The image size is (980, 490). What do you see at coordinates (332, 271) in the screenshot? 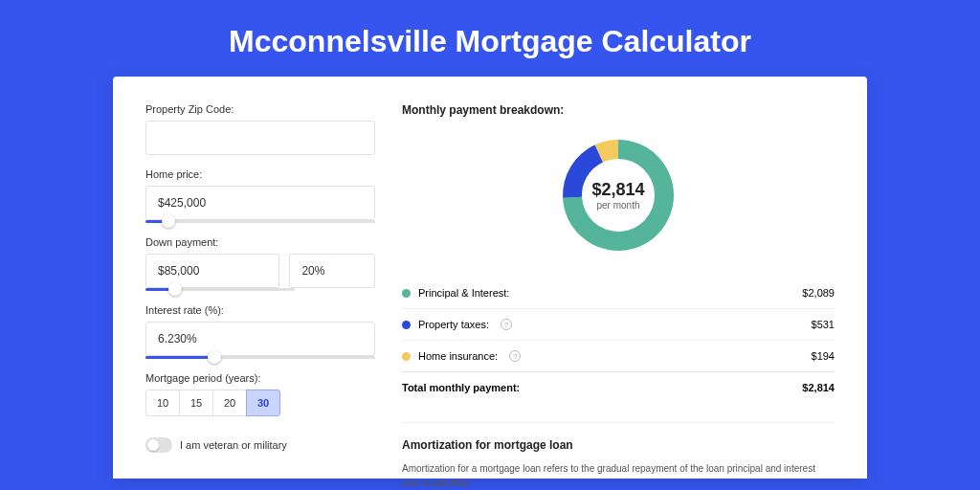
I see `down-payment-percent-input` at bounding box center [332, 271].